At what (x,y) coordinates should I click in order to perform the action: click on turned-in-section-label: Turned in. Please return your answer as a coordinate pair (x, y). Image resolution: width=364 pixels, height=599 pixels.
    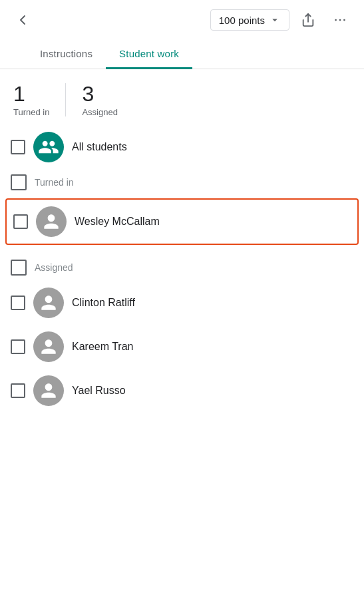
    Looking at the image, I should click on (55, 182).